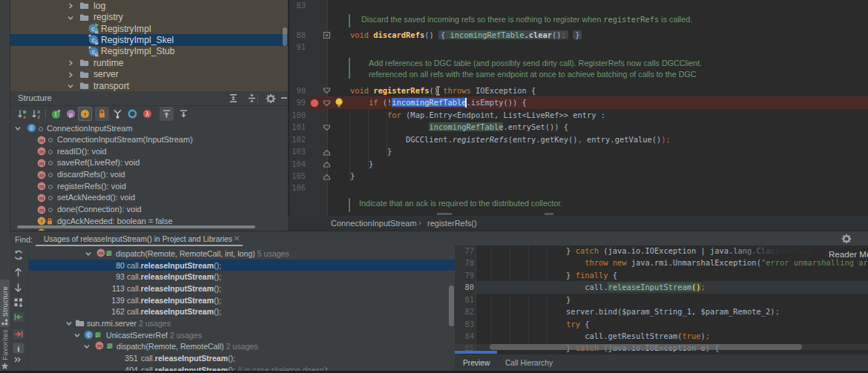  Describe the element at coordinates (242, 288) in the screenshot. I see `usage-row: 113call.releaseInputStream();` at that location.